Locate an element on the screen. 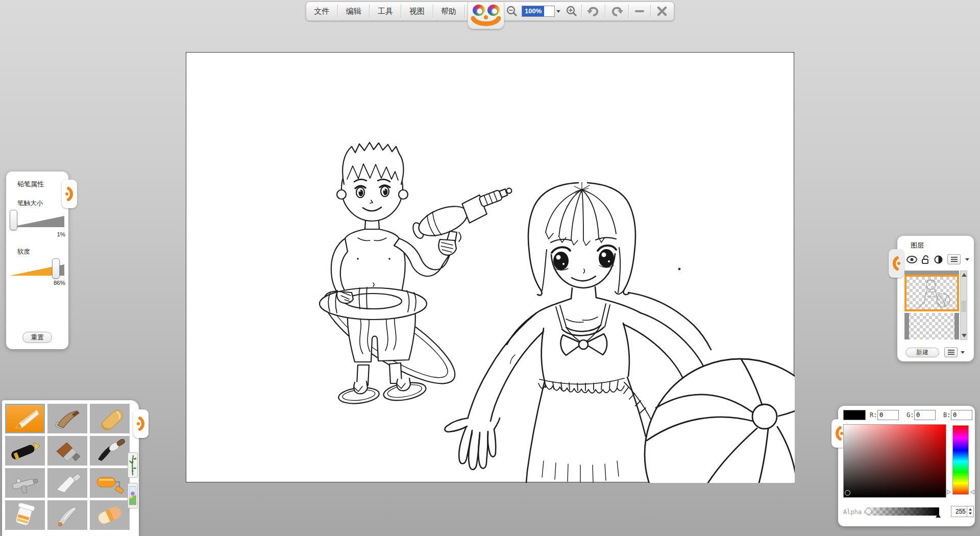 The width and height of the screenshot is (980, 536). layer-item is located at coordinates (932, 326).